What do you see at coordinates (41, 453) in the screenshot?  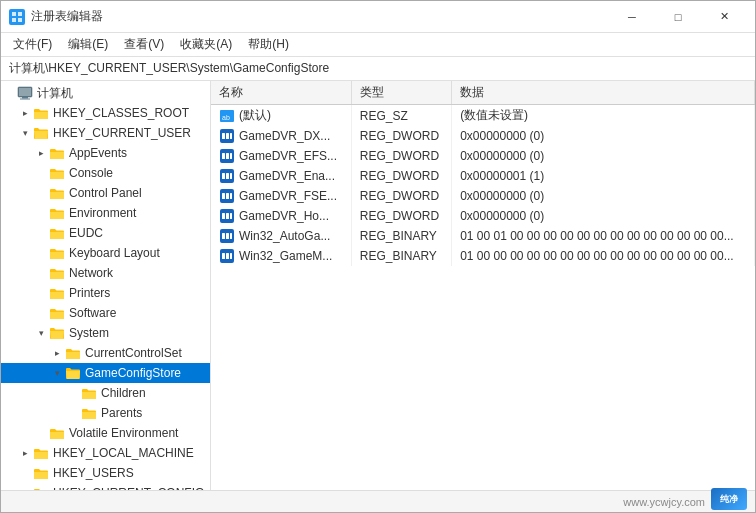 I see `folder-icon-hklm` at bounding box center [41, 453].